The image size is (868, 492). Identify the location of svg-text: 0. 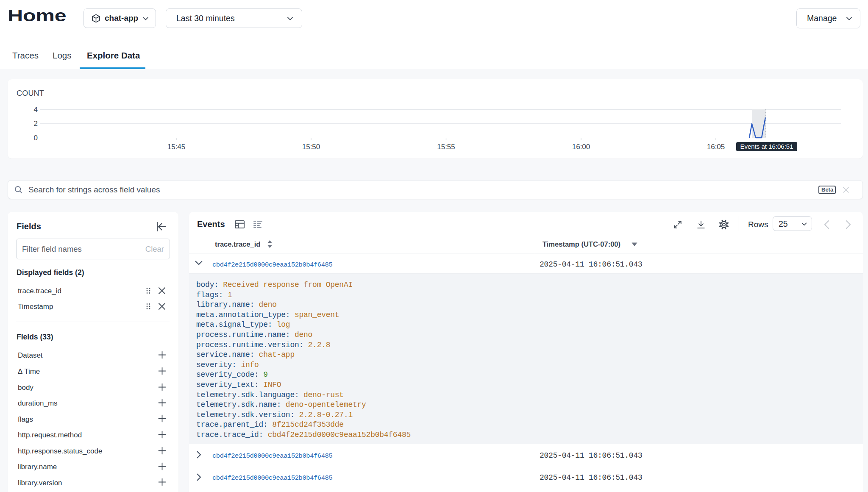
(36, 138).